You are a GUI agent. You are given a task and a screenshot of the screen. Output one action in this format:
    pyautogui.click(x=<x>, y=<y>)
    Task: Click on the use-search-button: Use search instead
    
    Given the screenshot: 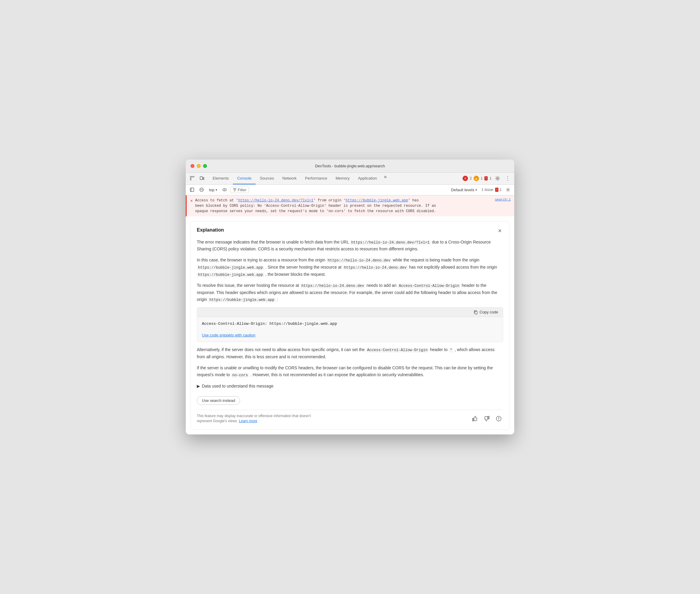 What is the action you would take?
    pyautogui.click(x=218, y=401)
    